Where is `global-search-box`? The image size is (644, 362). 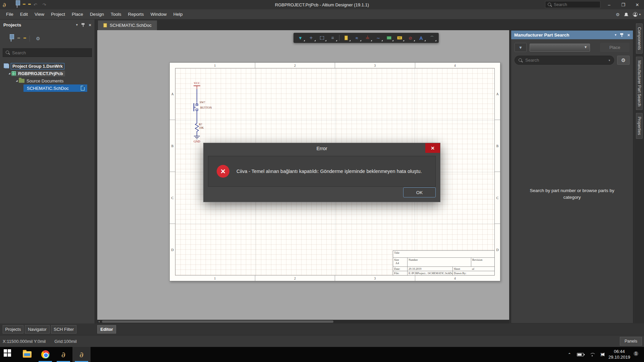 global-search-box is located at coordinates (573, 5).